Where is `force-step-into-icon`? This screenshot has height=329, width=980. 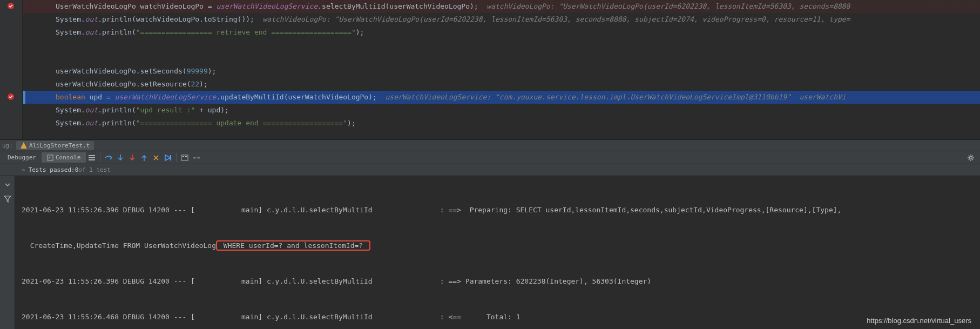 force-step-into-icon is located at coordinates (132, 158).